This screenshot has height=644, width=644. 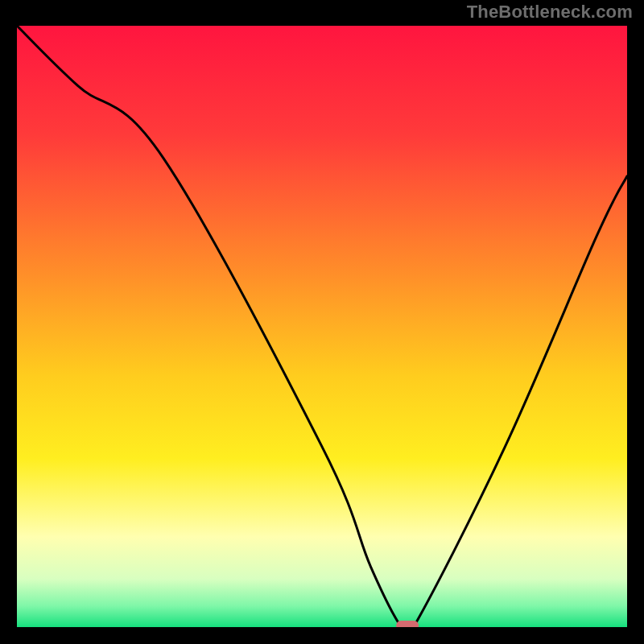 What do you see at coordinates (407, 624) in the screenshot?
I see `optimal-marker` at bounding box center [407, 624].